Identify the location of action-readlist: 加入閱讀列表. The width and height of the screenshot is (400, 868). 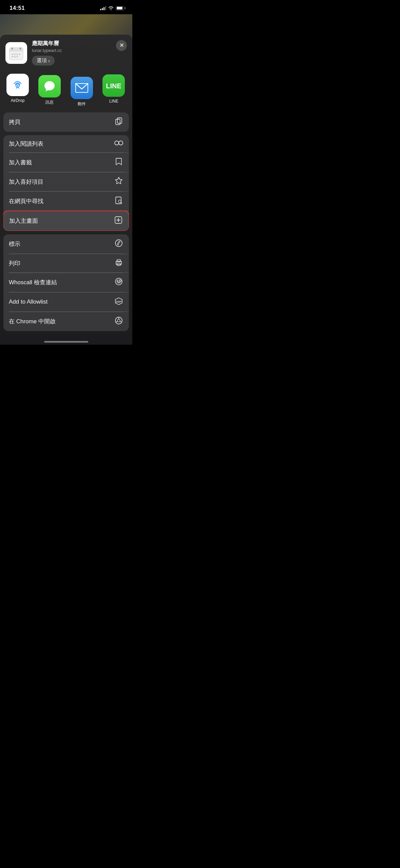
(66, 144).